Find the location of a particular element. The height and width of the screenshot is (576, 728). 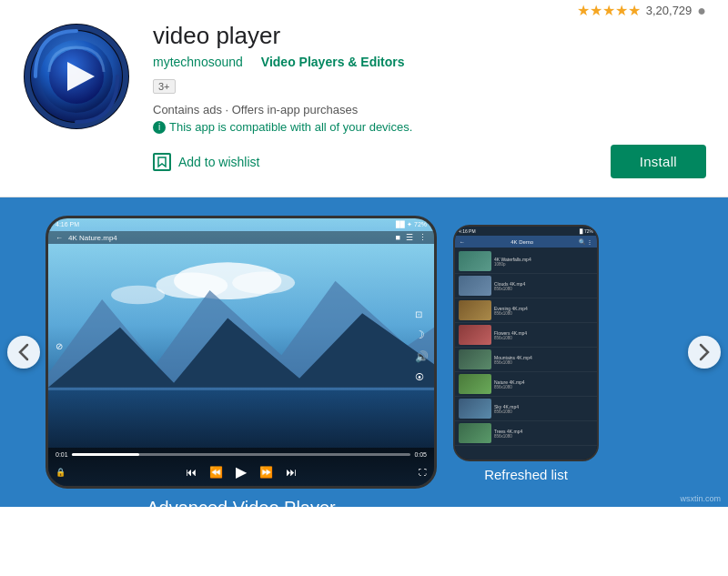

video-right-icons: ⊡ ☽ 🔊 ⦿ is located at coordinates (422, 346).